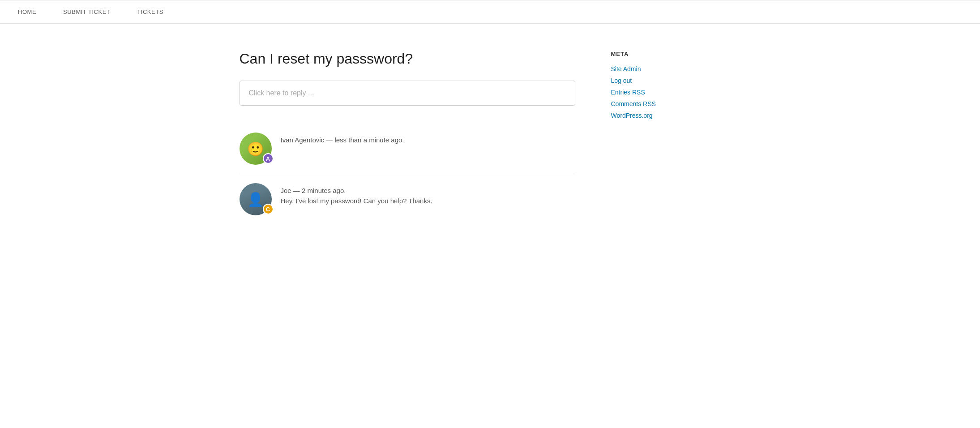  Describe the element at coordinates (87, 12) in the screenshot. I see `nav-submit-ticket: SUBMIT TICKET` at that location.